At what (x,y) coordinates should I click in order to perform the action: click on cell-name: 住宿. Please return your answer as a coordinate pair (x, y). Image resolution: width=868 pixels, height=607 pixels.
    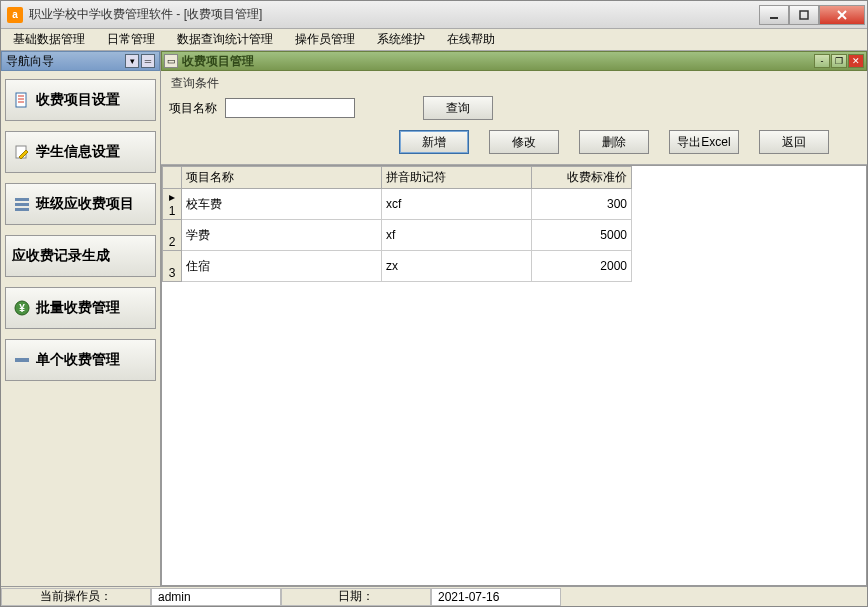
    Looking at the image, I should click on (282, 266).